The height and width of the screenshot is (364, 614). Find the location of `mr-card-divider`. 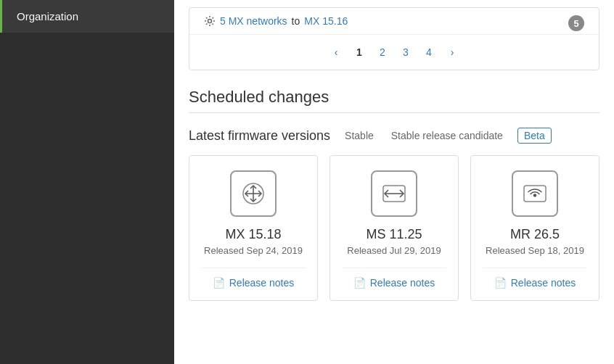

mr-card-divider is located at coordinates (535, 268).